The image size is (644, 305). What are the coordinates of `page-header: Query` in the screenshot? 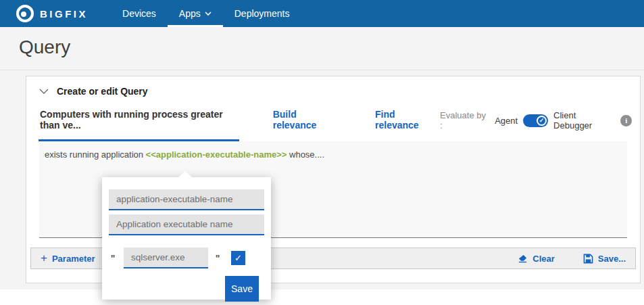 It's located at (322, 49).